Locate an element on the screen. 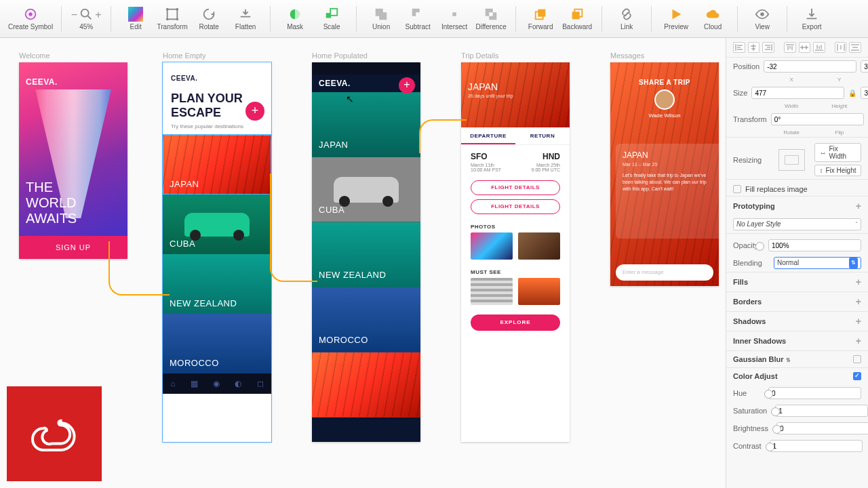 This screenshot has height=488, width=868. position-x-field is located at coordinates (810, 66).